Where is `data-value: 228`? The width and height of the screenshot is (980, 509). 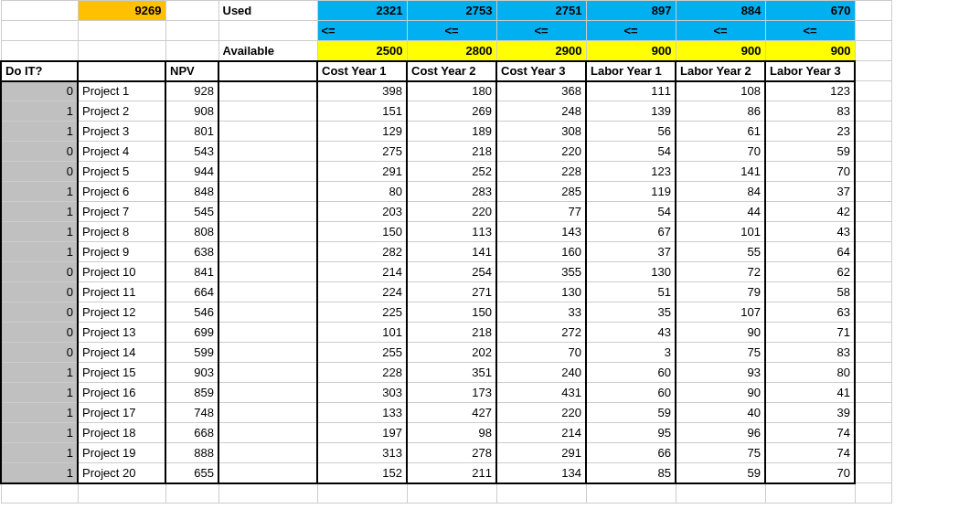
data-value: 228 is located at coordinates (541, 172).